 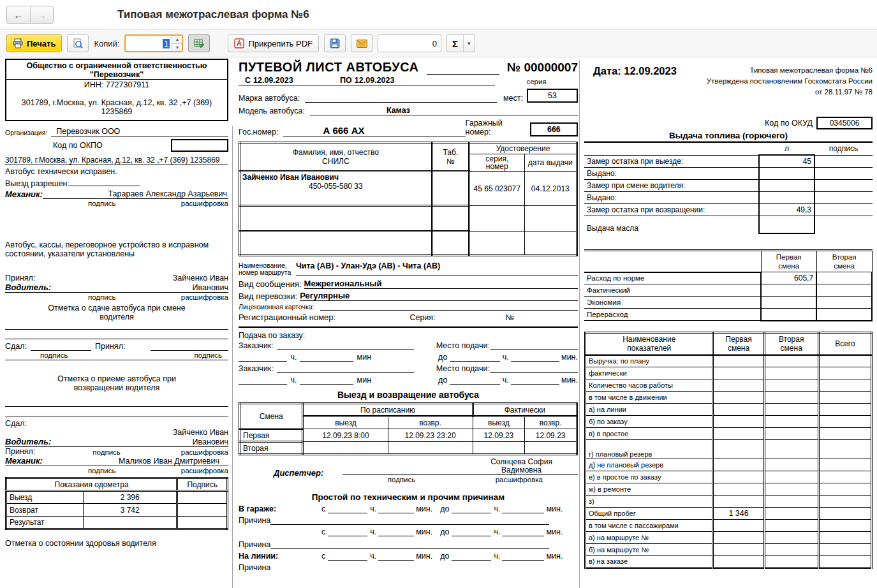 I want to click on okud-label: Код по ОКУД, so click(x=788, y=123).